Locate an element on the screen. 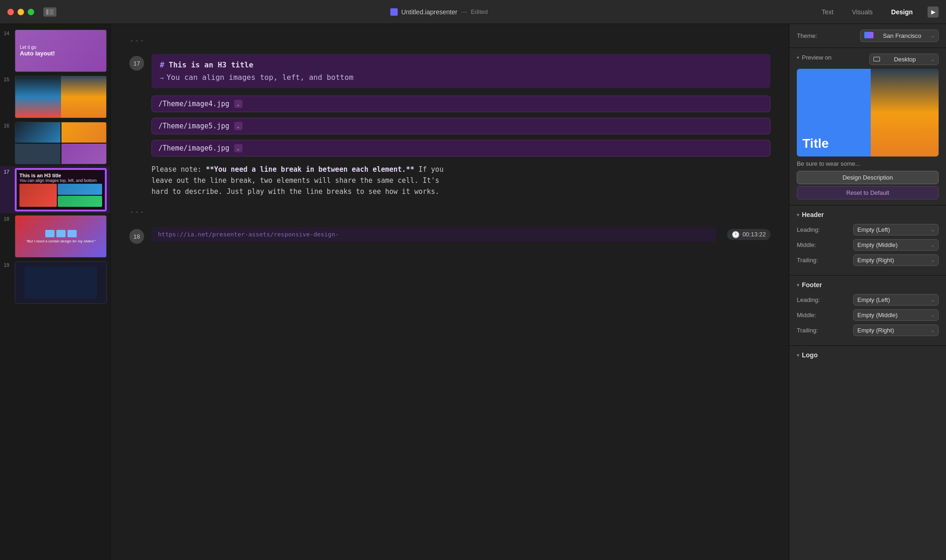 Image resolution: width=946 pixels, height=560 pixels. footer-section-toggle: ▾ Footer is located at coordinates (867, 285).